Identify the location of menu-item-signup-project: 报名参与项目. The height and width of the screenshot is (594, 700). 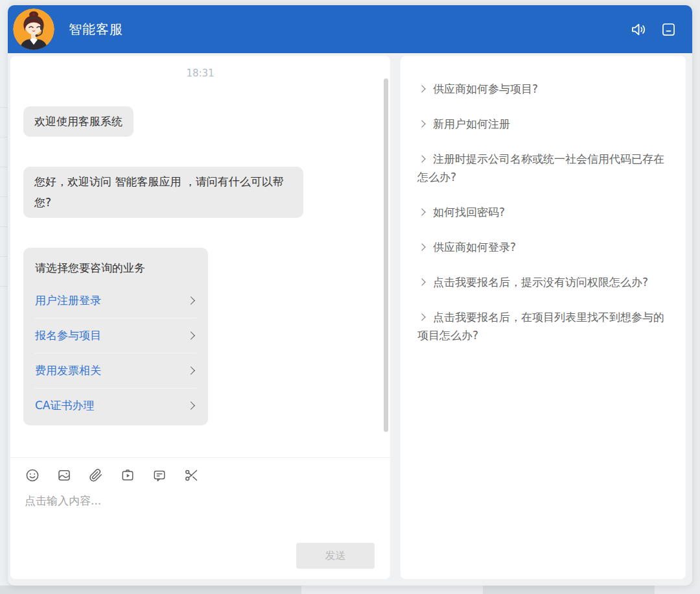
(115, 335).